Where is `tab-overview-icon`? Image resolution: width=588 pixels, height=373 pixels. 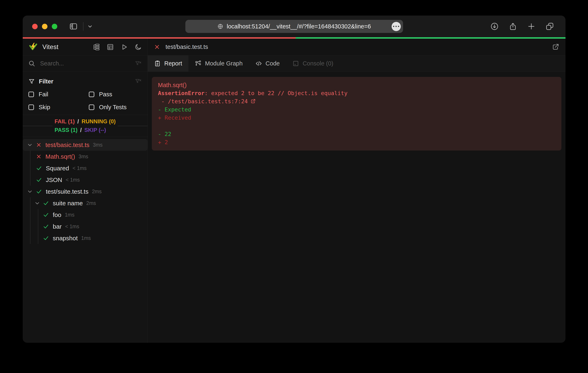 tab-overview-icon is located at coordinates (550, 26).